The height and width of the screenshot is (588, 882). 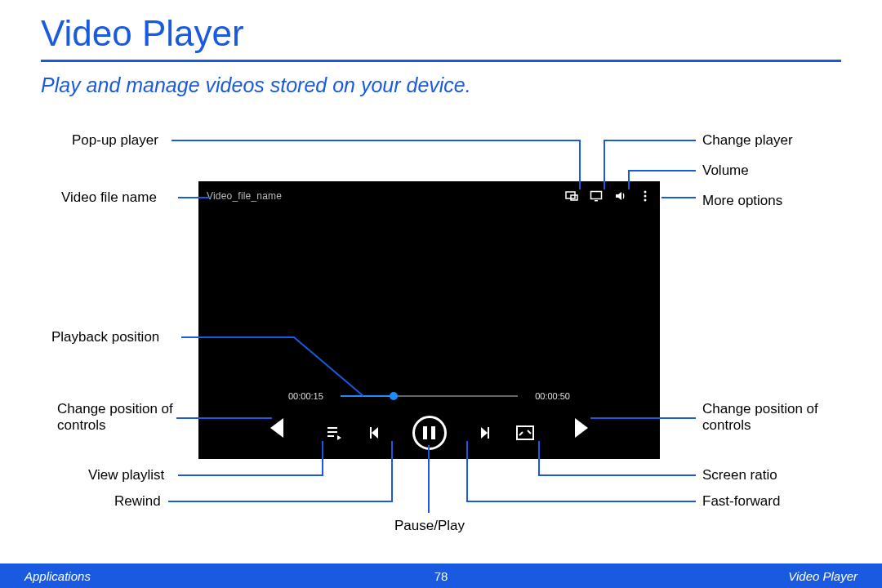 What do you see at coordinates (546, 396) in the screenshot?
I see `total-time: 00:00:50` at bounding box center [546, 396].